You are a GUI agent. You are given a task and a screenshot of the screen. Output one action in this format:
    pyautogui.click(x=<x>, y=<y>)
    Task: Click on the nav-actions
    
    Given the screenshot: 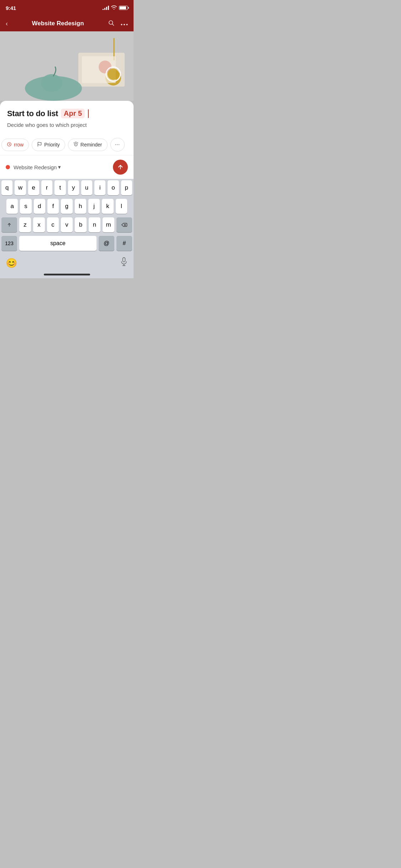 What is the action you would take?
    pyautogui.click(x=118, y=24)
    